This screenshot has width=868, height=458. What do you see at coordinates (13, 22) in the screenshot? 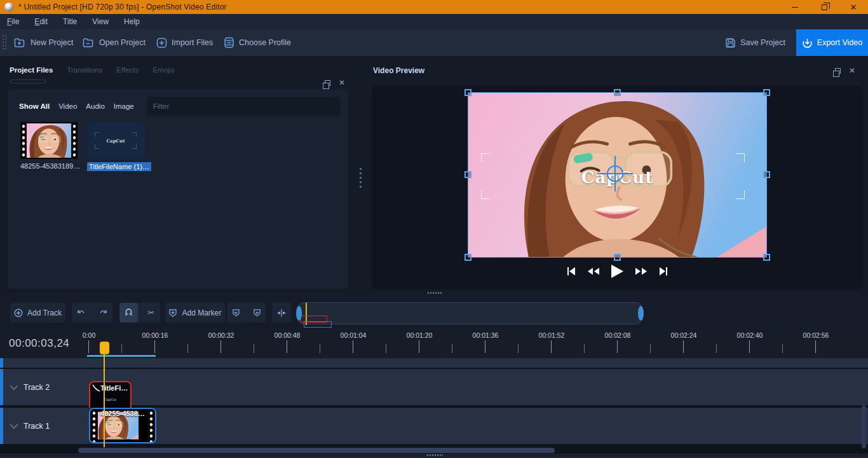
I see `menu-file: File` at bounding box center [13, 22].